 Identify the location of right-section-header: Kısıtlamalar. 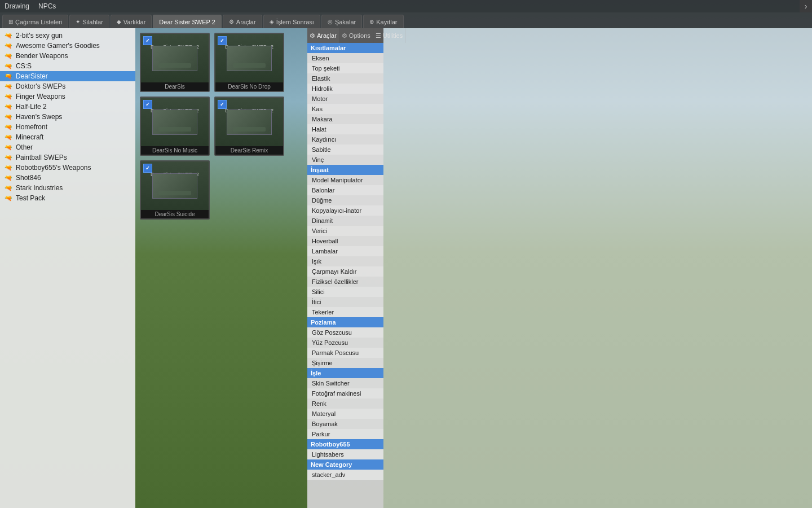
(345, 48).